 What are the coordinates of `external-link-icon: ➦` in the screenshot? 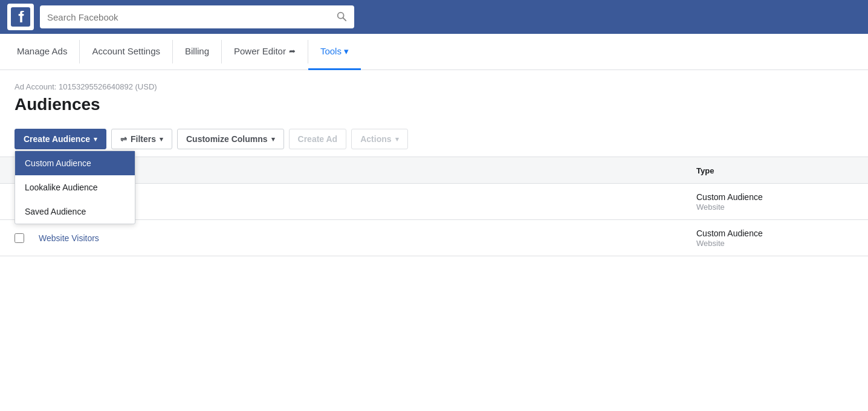 It's located at (293, 51).